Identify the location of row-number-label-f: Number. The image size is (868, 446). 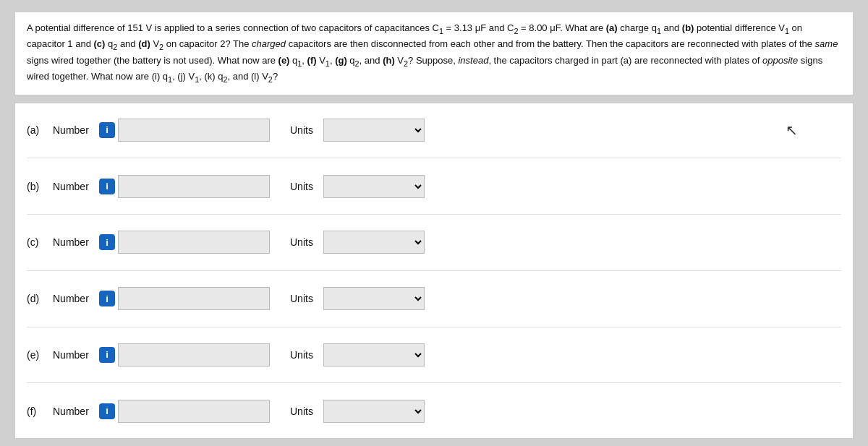
(71, 411).